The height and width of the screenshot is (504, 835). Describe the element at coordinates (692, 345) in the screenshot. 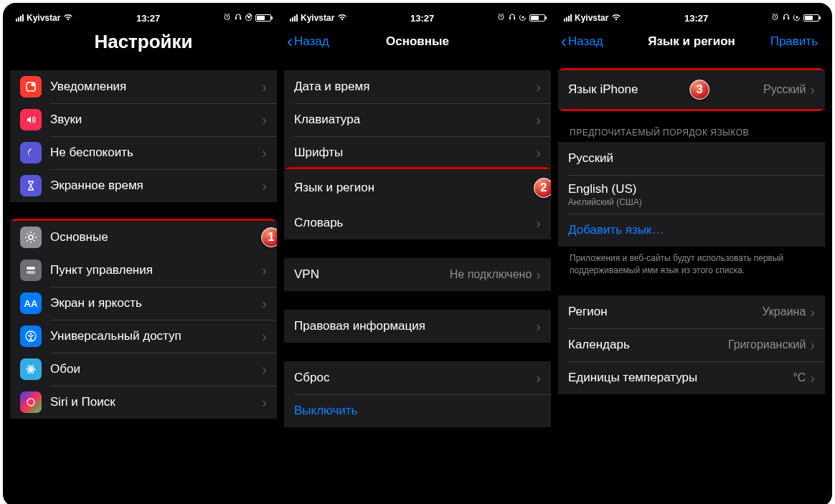

I see `group-region: Регион Украина › Календарь Григорианский…` at that location.